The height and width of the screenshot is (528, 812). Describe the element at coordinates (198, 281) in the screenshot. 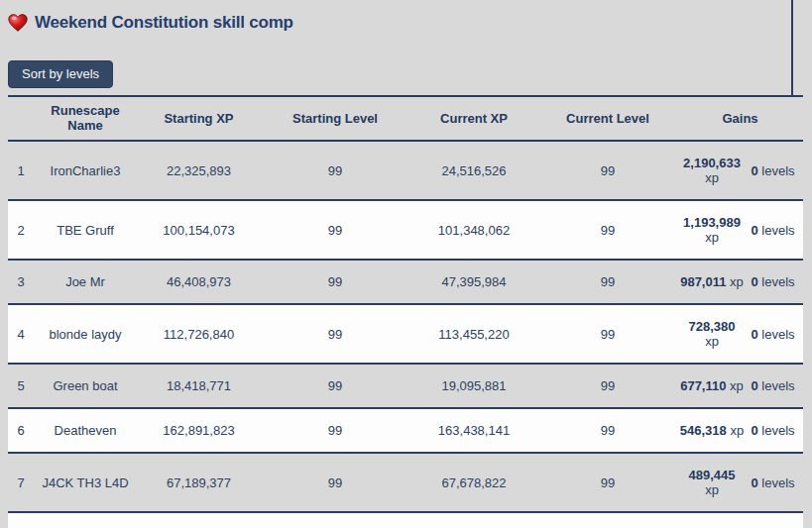

I see `starting-xp-cell: 46,408,973` at that location.